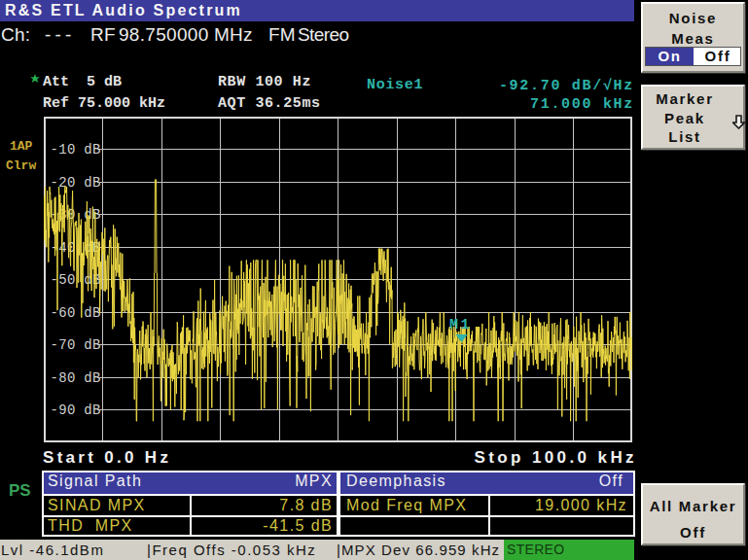 The image size is (748, 560). Describe the element at coordinates (76, 345) in the screenshot. I see `svg-text: -70 dB` at that location.